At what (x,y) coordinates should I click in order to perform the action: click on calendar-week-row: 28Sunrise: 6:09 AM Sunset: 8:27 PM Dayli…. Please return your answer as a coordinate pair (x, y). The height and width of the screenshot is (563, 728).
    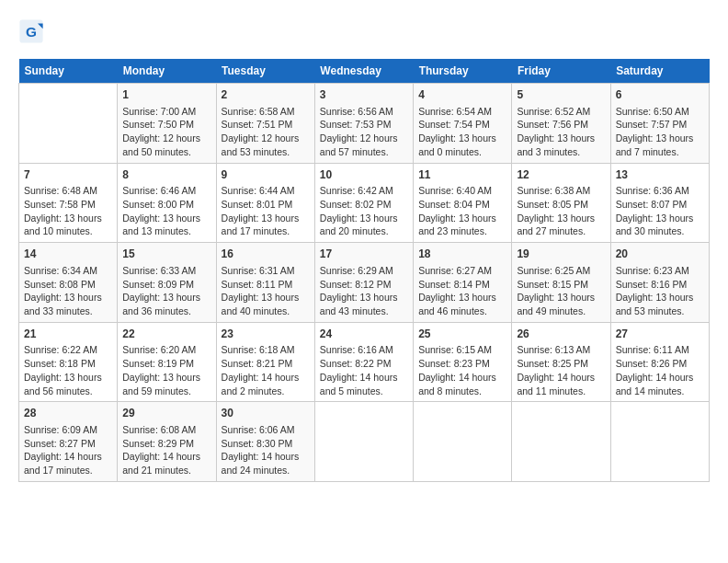
    Looking at the image, I should click on (364, 442).